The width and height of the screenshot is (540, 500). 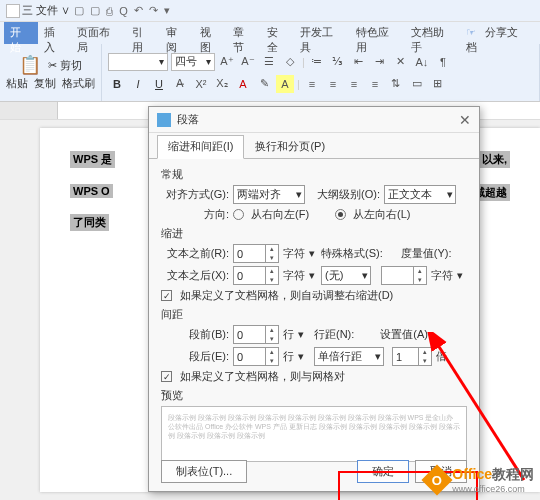 What do you see at coordinates (278, 33) in the screenshot?
I see `tab-security: 安全` at bounding box center [278, 33].